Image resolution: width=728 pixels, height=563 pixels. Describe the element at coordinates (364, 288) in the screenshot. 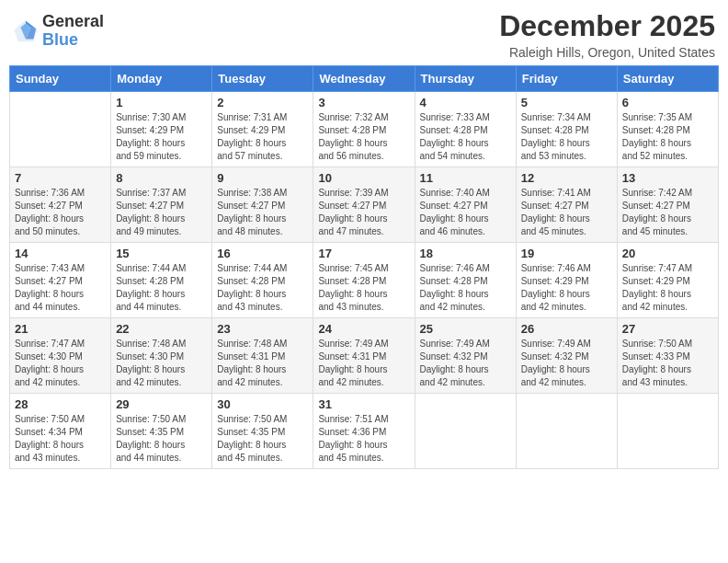

I see `day-info: Sunrise: 7:45 AM Sunset: 4:28 PM Dayligh…` at that location.